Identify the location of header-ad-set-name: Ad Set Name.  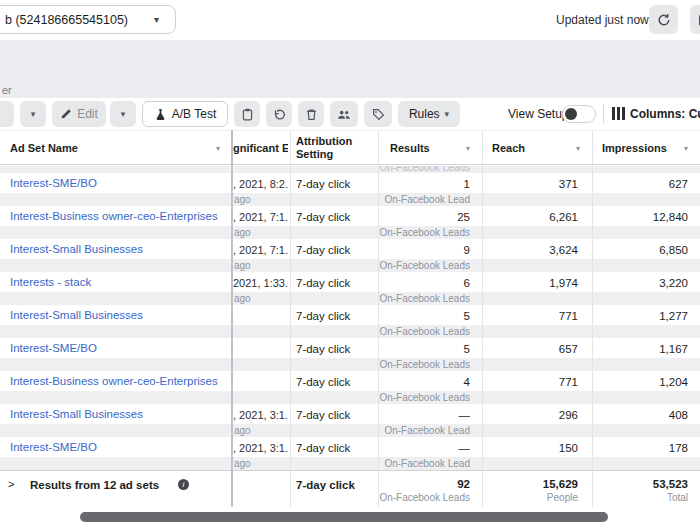
(44, 148).